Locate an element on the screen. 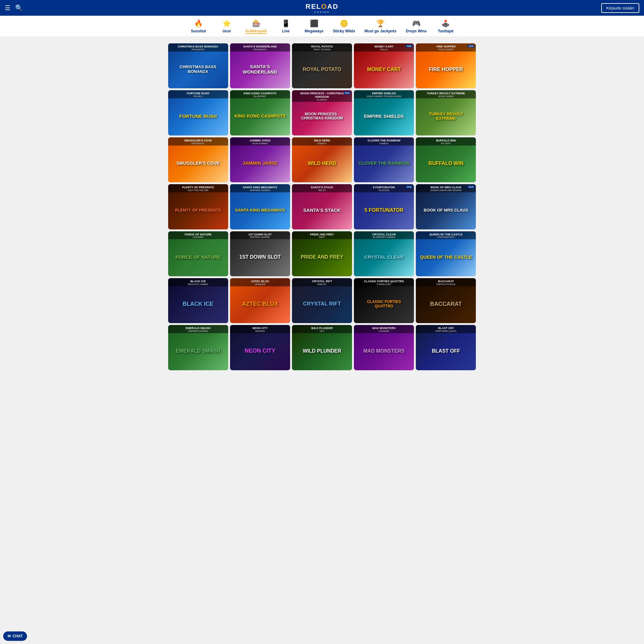 The image size is (644, 644). game-provider-wild-herd: GAMEVY is located at coordinates (322, 143).